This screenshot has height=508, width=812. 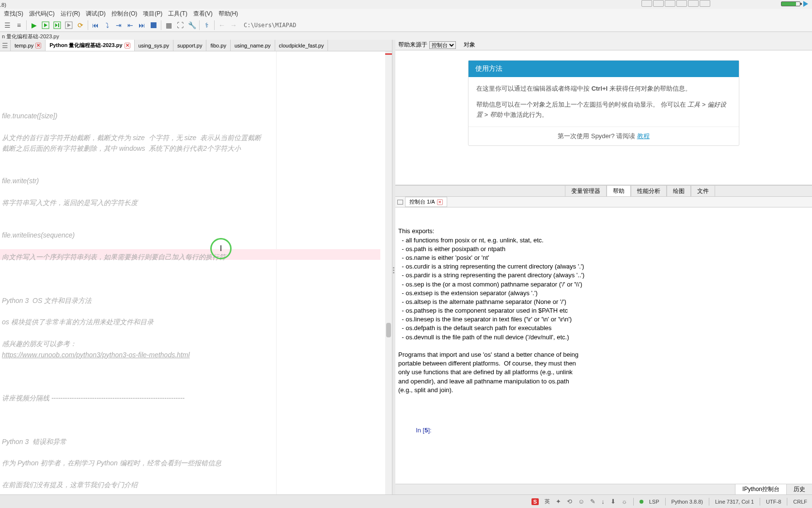 What do you see at coordinates (207, 25) in the screenshot?
I see `python-icon: ⚕` at bounding box center [207, 25].